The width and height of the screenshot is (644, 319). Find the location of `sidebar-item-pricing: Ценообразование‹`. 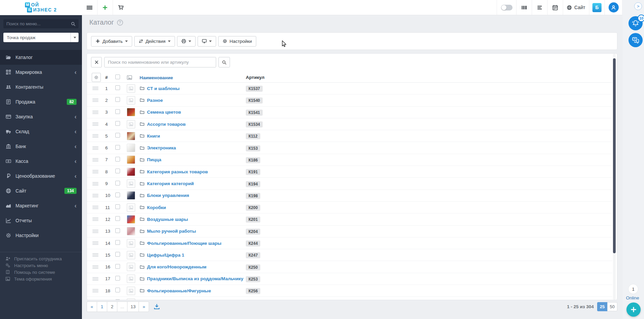

sidebar-item-pricing: Ценообразование‹ is located at coordinates (41, 176).